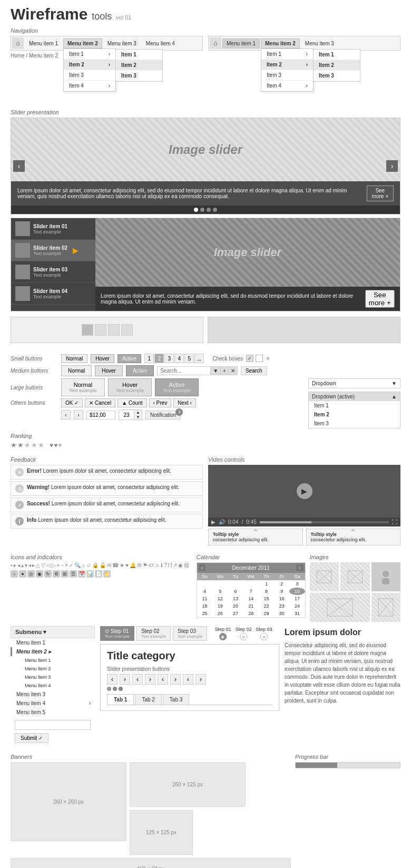 The height and width of the screenshot is (868, 411). Describe the element at coordinates (83, 387) in the screenshot. I see `large-normal-btn: Normal Text example` at that location.